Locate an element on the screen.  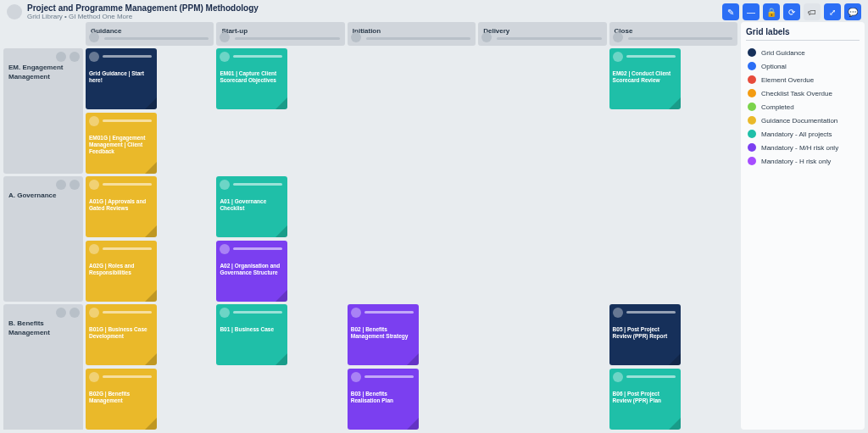
legend-item: Mandatory - H risk only is located at coordinates (803, 161).